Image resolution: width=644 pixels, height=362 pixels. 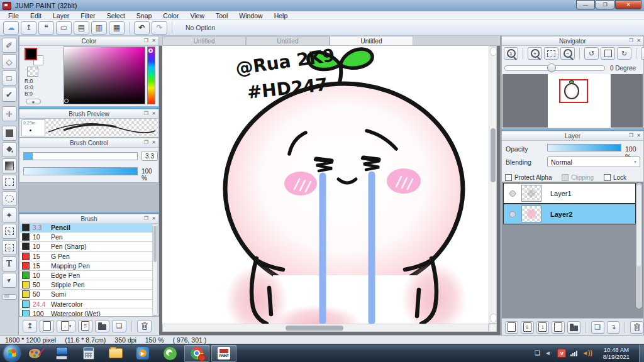 I want to click on opacity-slider, so click(x=584, y=148).